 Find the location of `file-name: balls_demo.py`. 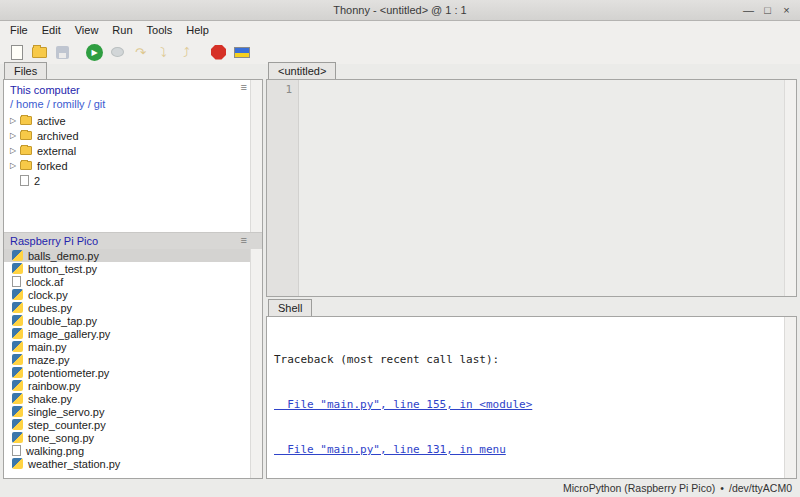

file-name: balls_demo.py is located at coordinates (64, 256).